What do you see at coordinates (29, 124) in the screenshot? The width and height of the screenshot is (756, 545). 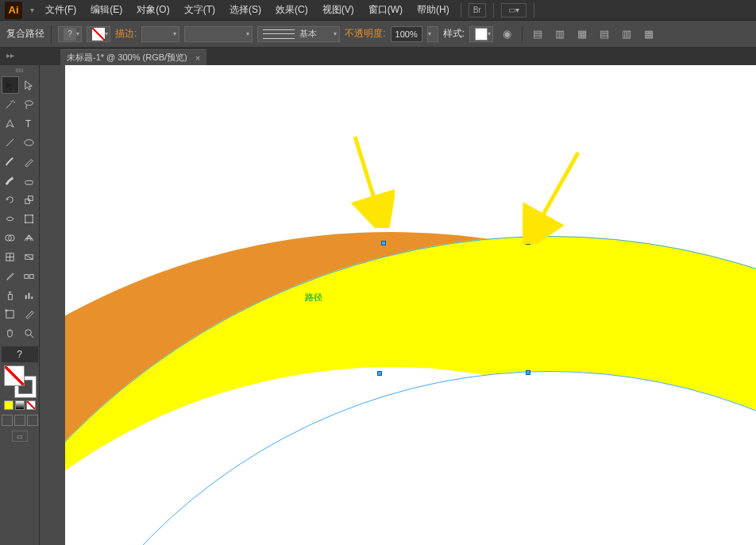 I see `svg-text: T` at bounding box center [29, 124].